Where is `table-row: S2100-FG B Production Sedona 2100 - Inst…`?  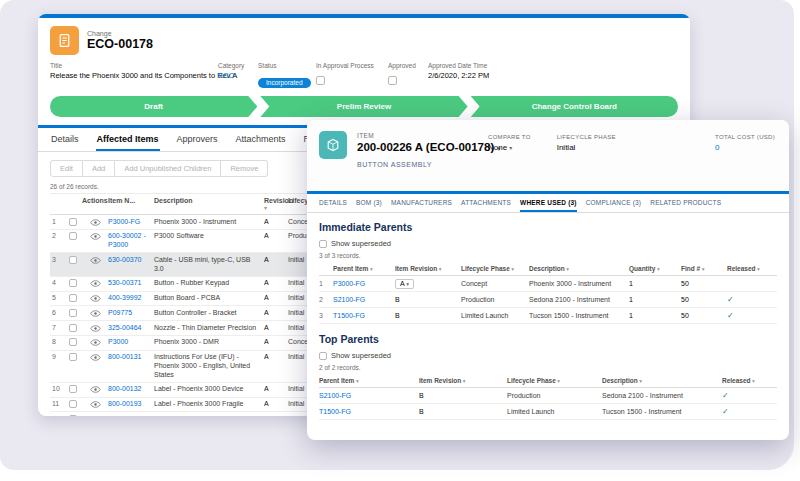
table-row: S2100-FG B Production Sedona 2100 - Inst… is located at coordinates (548, 396).